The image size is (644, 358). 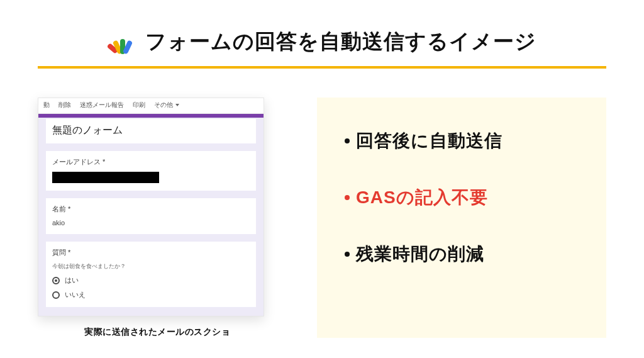 I want to click on radio-no-row: いいえ, so click(x=151, y=294).